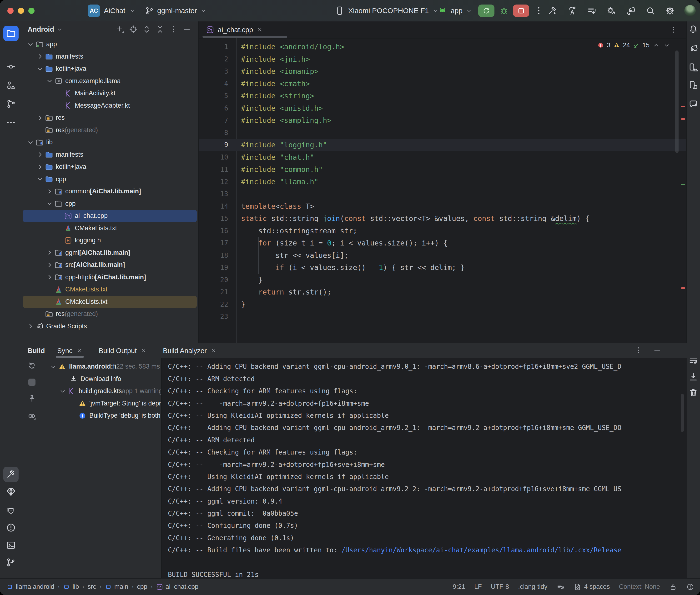 The width and height of the screenshot is (700, 595). Describe the element at coordinates (101, 379) in the screenshot. I see `sync-tree-item: Download info` at that location.